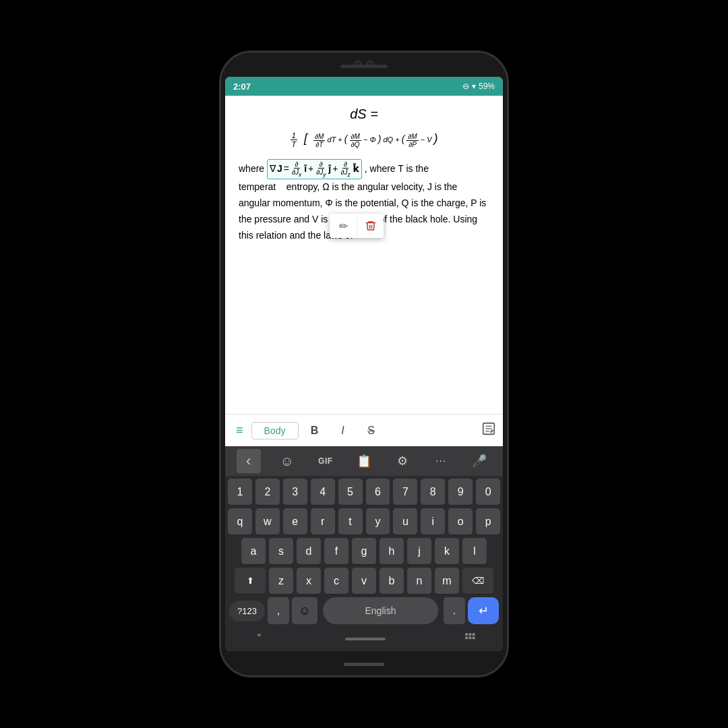 Image resolution: width=728 pixels, height=728 pixels. I want to click on highlighted-formula: ∇J = ∂ ∂Jx î + ∂ ∂Jy ĵ + ∂, so click(314, 169).